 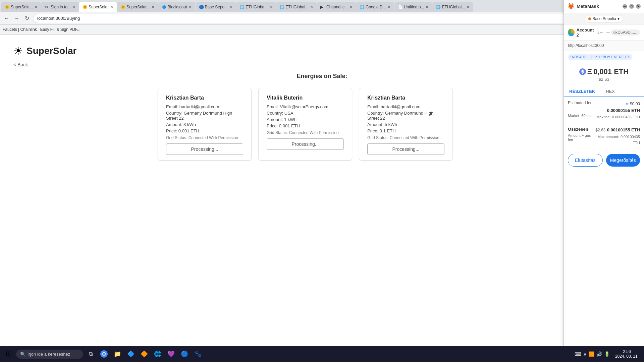 I want to click on keyboard-icon: ⌨, so click(x=578, y=354).